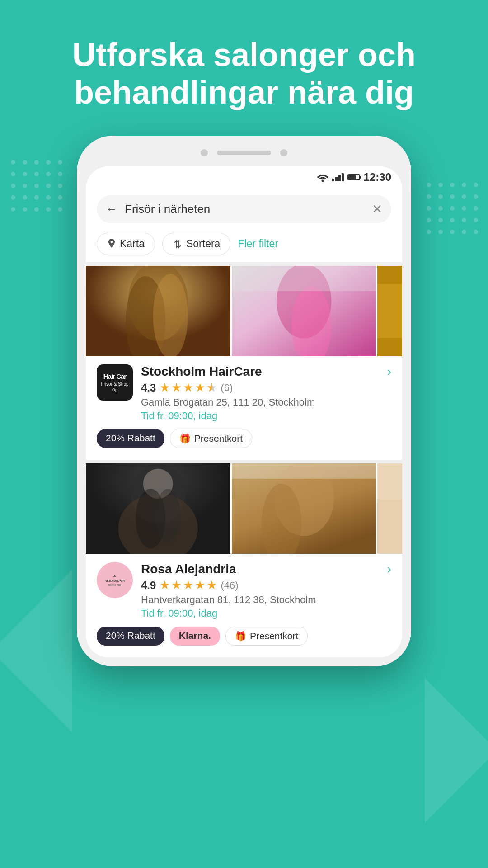  Describe the element at coordinates (188, 585) in the screenshot. I see `star-2-3: ★` at that location.